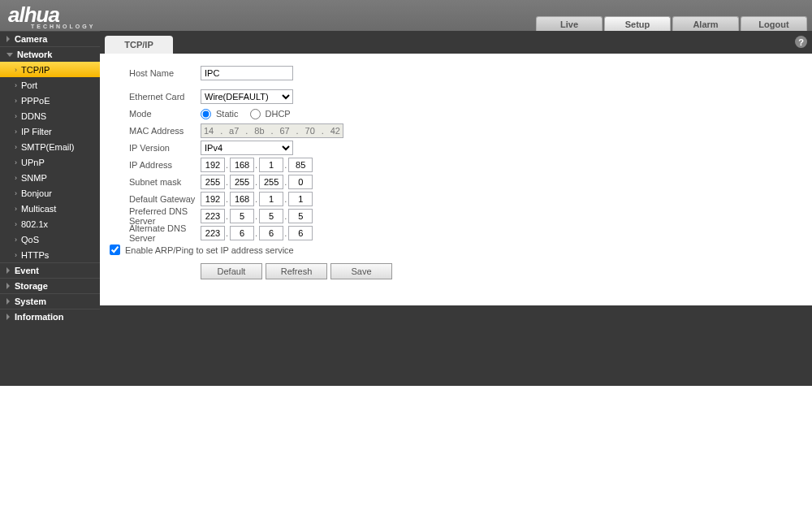  What do you see at coordinates (247, 148) in the screenshot?
I see `ip-version-select: IPv4` at bounding box center [247, 148].